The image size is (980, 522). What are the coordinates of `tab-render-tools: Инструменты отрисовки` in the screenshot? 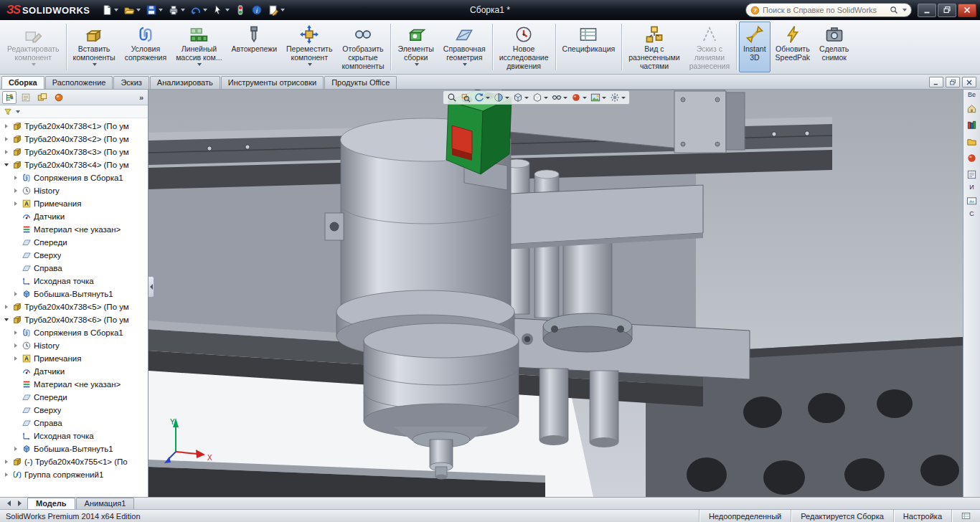 It's located at (273, 82).